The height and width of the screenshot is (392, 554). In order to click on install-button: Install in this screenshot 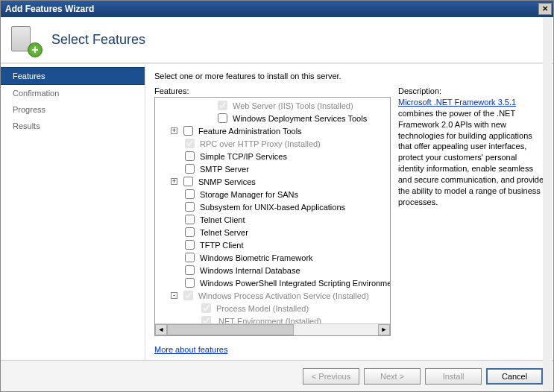, I will do `click(453, 376)`.